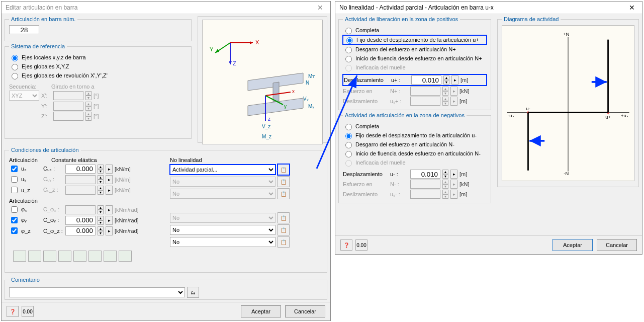  What do you see at coordinates (365, 91) in the screenshot?
I see `pos-esf-label: Esfuerzo en` at bounding box center [365, 91].